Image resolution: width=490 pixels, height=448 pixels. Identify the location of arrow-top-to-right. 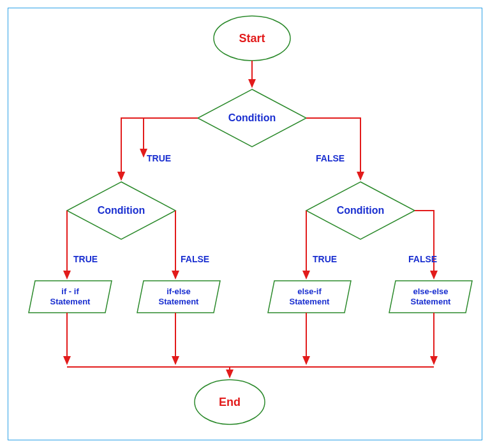
(333, 149).